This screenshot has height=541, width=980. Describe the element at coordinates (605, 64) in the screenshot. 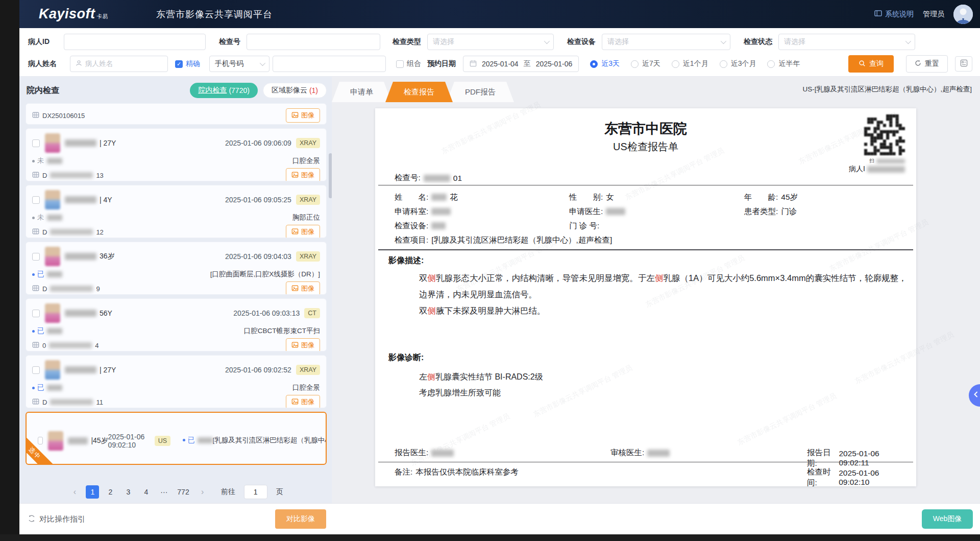

I see `quick-range-1: 近3天` at that location.